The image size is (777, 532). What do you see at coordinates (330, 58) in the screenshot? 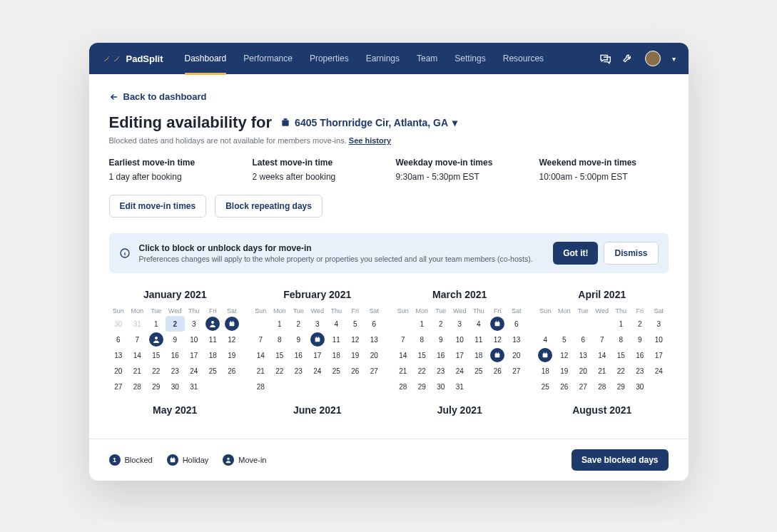
I see `nav-properties: Properties` at bounding box center [330, 58].